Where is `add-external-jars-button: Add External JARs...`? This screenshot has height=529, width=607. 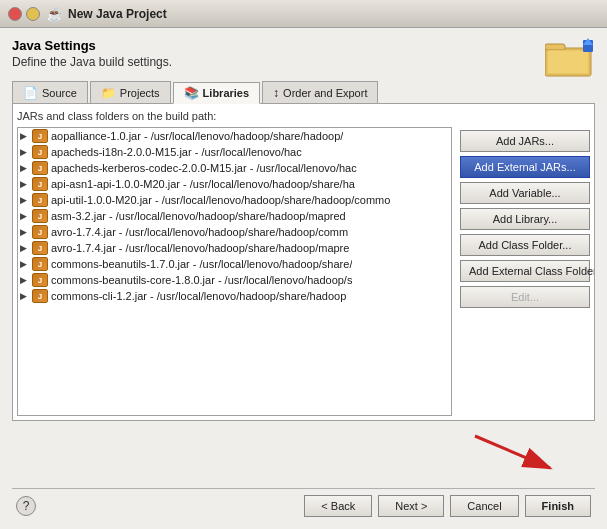 add-external-jars-button: Add External JARs... is located at coordinates (525, 167).